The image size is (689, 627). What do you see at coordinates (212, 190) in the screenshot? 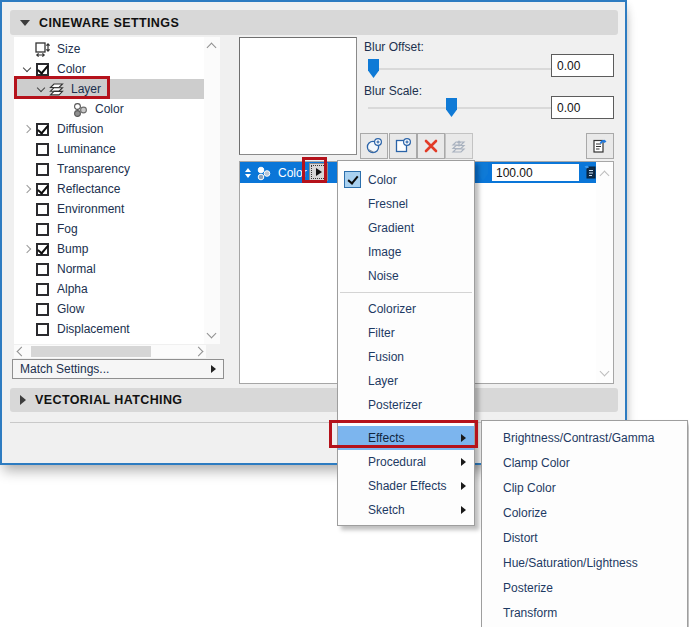
I see `tree-vertical-scrollbar` at bounding box center [212, 190].